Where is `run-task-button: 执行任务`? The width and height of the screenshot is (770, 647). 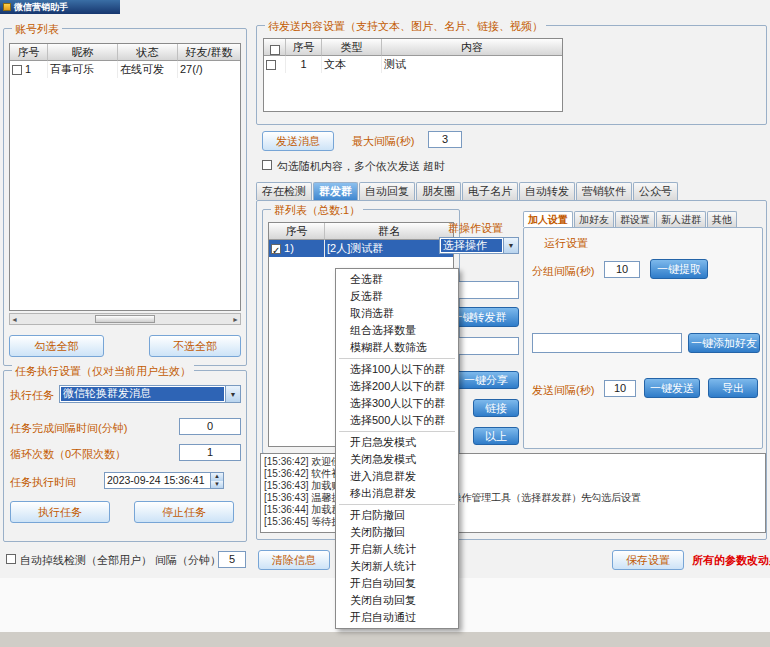 run-task-button: 执行任务 is located at coordinates (60, 512).